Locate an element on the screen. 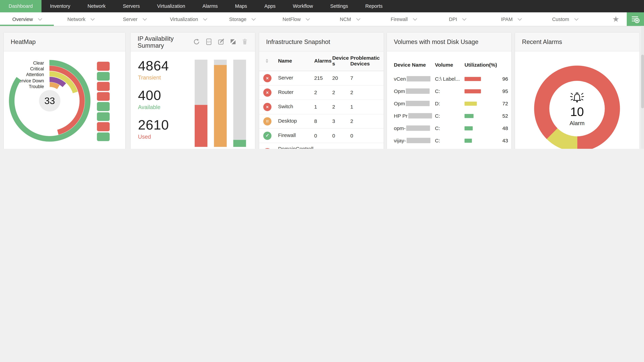  devices-count: 2 is located at coordinates (341, 107).